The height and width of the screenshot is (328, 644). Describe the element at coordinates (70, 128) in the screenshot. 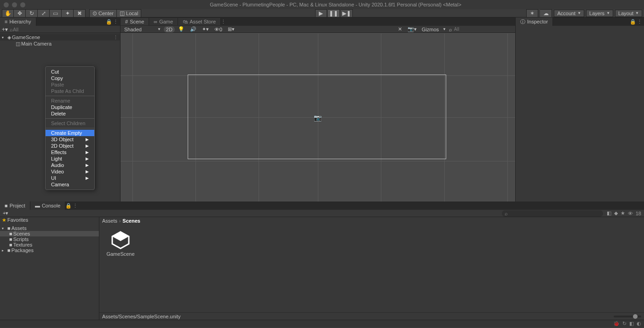

I see `hierarchy-context-menu: Cut Copy Paste Paste As Child Rename Dup…` at that location.